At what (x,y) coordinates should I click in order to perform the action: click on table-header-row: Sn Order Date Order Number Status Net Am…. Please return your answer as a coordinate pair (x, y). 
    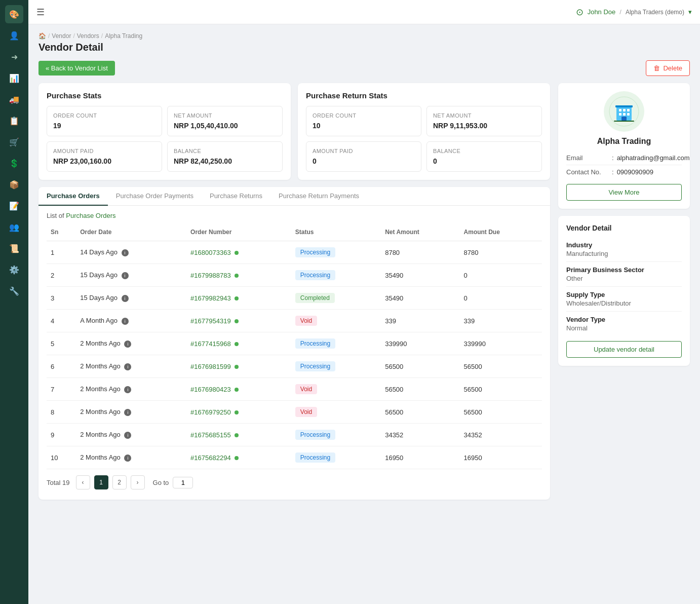
    Looking at the image, I should click on (294, 232).